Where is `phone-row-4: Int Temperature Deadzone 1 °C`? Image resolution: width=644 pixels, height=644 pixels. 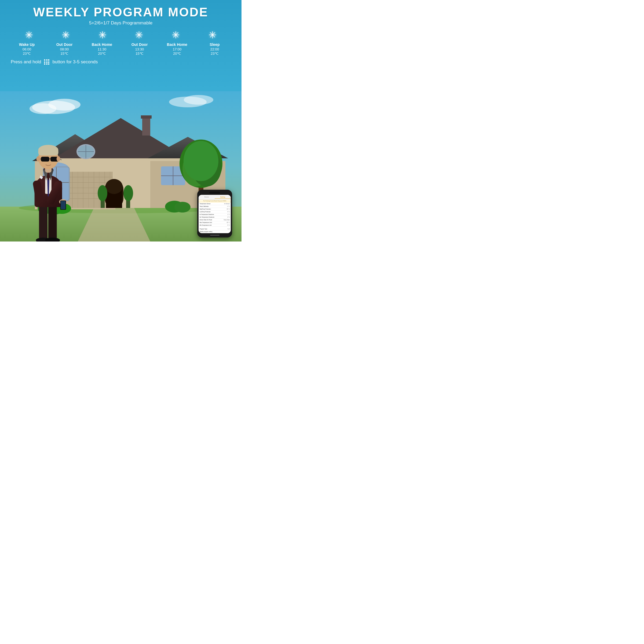
phone-row-4: Int Temperature Deadzone 1 °C is located at coordinates (215, 215).